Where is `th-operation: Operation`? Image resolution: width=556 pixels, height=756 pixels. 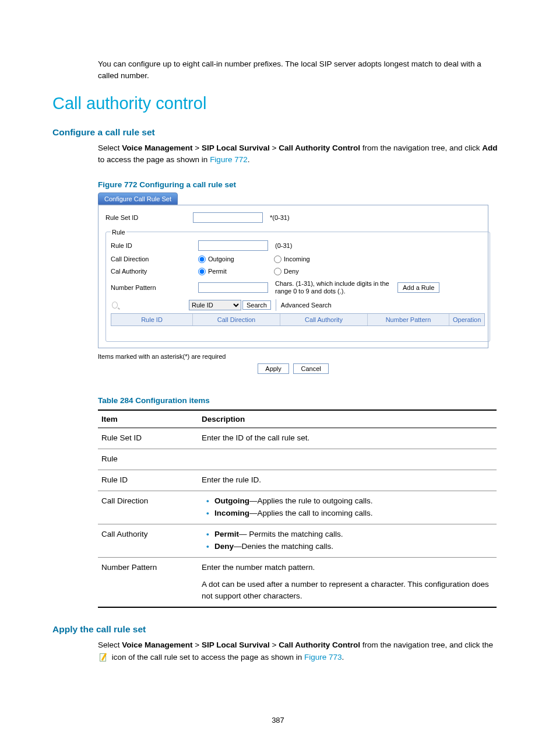
th-operation: Operation is located at coordinates (467, 320).